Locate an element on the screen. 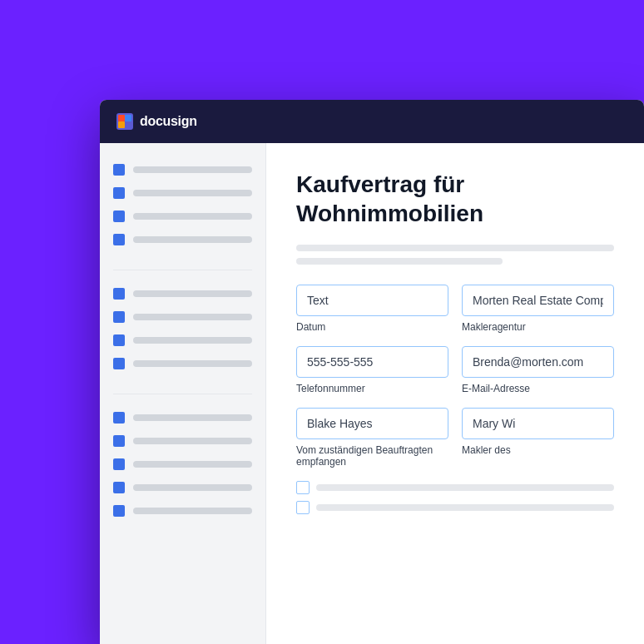 The width and height of the screenshot is (644, 644). agent-input is located at coordinates (373, 424).